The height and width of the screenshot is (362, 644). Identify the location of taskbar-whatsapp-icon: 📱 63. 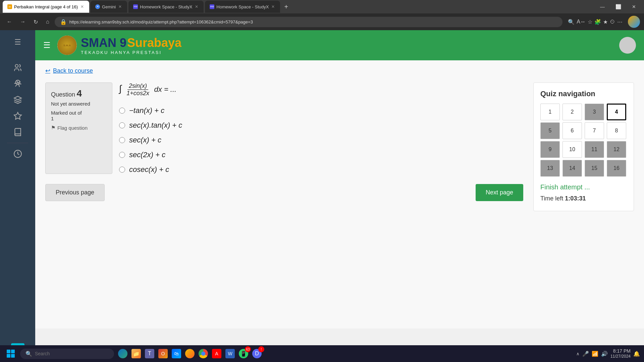
(244, 354).